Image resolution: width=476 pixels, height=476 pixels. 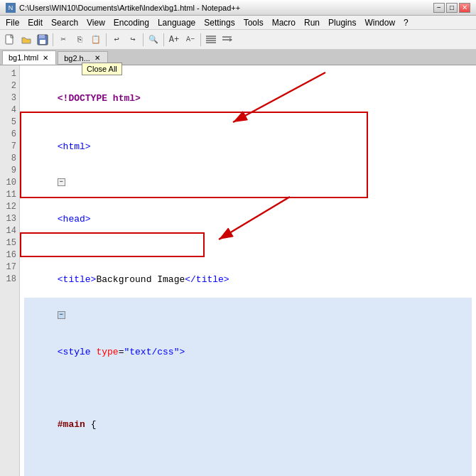 What do you see at coordinates (465, 8) in the screenshot?
I see `close-button: ✕` at bounding box center [465, 8].